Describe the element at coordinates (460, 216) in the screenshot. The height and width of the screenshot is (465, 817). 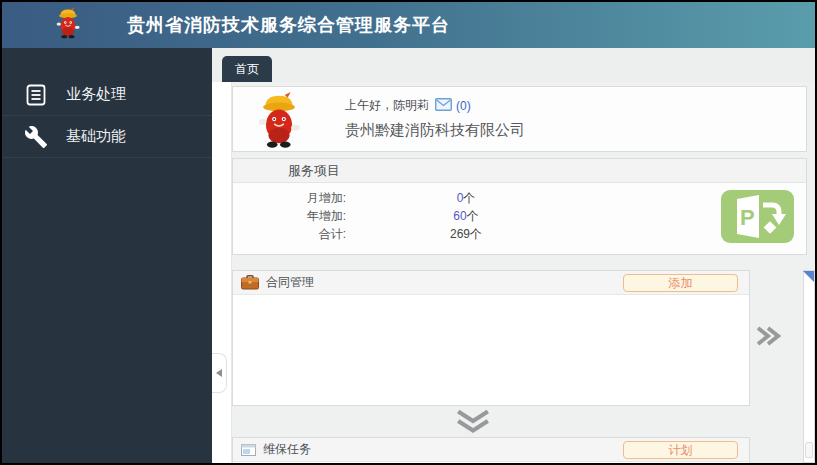
I see `stat-value: 60` at that location.